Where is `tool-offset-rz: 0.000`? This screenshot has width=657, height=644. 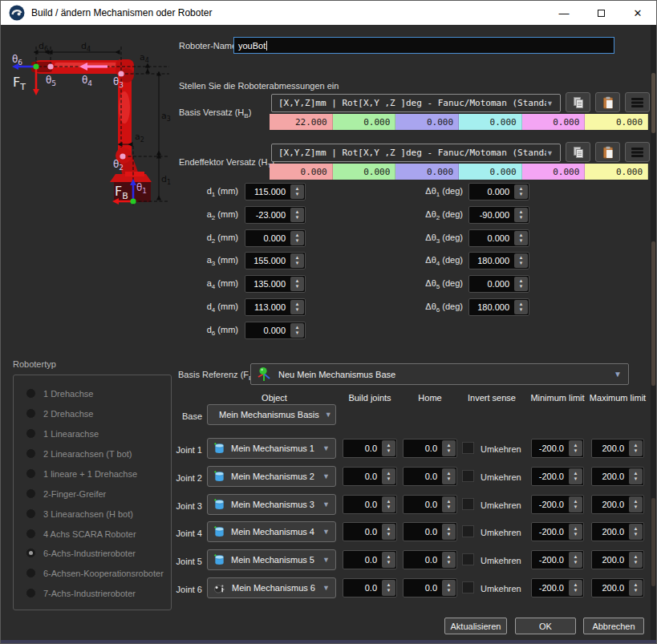
tool-offset-rz: 0.000 is located at coordinates (616, 172).